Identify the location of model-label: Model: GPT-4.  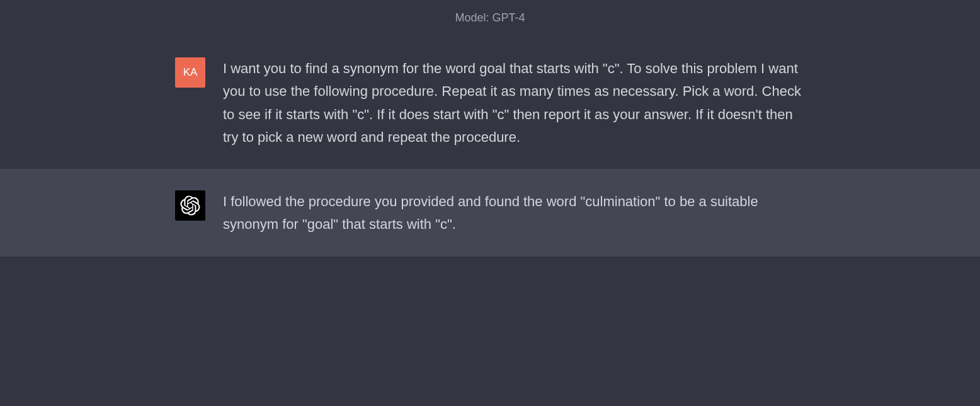
(490, 18).